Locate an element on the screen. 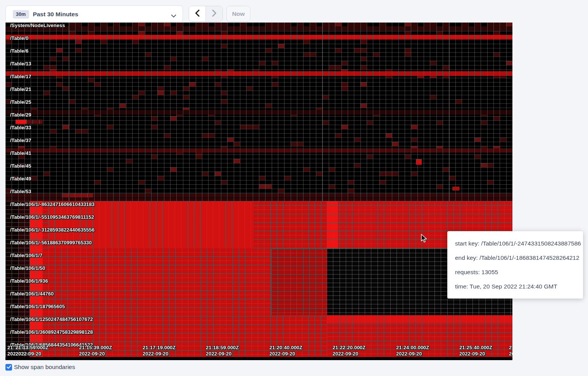 The width and height of the screenshot is (588, 376). time-nav-group is located at coordinates (206, 14).